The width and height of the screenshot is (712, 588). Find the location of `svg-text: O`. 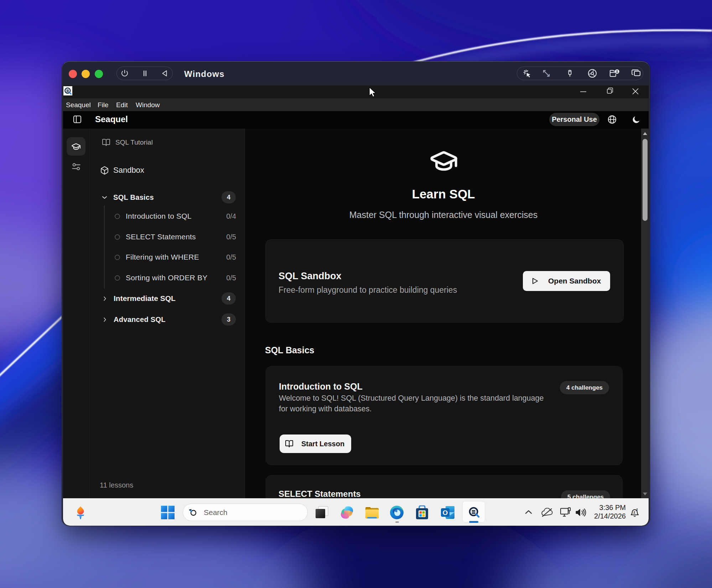

svg-text: O is located at coordinates (445, 513).